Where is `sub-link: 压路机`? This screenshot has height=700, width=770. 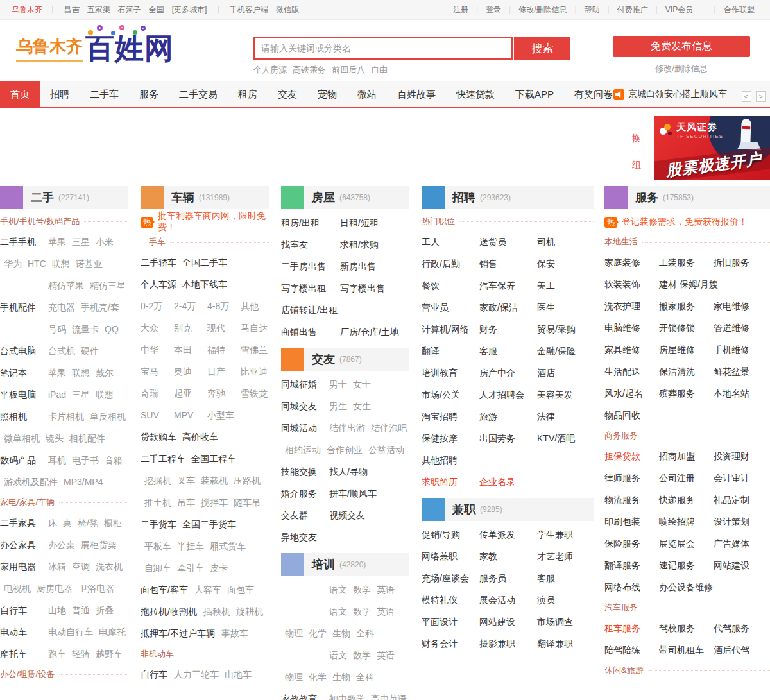 sub-link: 压路机 is located at coordinates (247, 481).